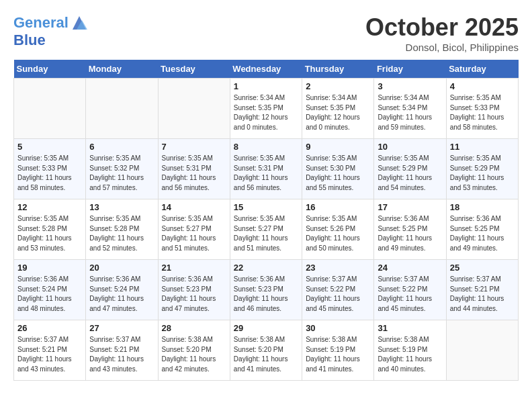  What do you see at coordinates (482, 267) in the screenshot?
I see `day-number: 25` at bounding box center [482, 267].